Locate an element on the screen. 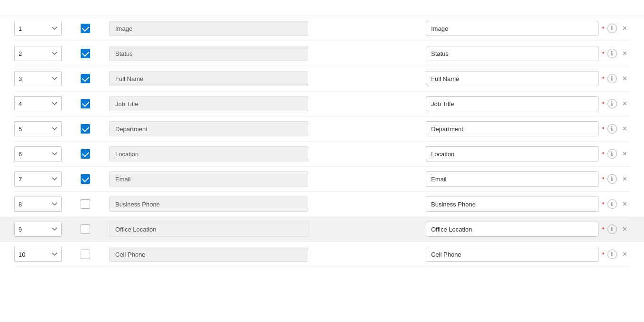 The image size is (644, 322). column-display: Image is located at coordinates (209, 28).